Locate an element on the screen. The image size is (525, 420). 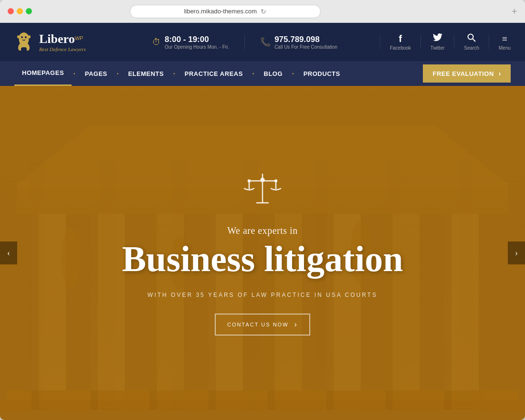
nav-cta-label: FREE EVALUATION is located at coordinates (463, 74).